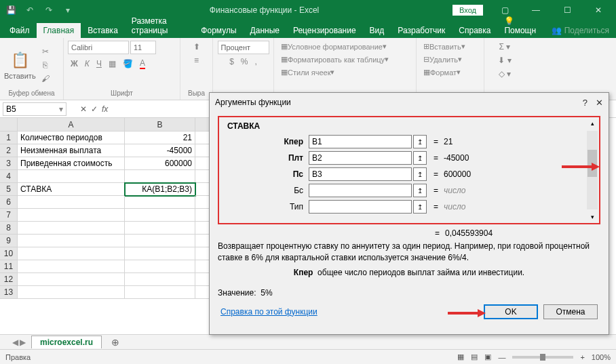 Image resolution: width=616 pixels, height=364 pixels. What do you see at coordinates (324, 31) in the screenshot?
I see `tab-review: Рецензирование` at bounding box center [324, 31].